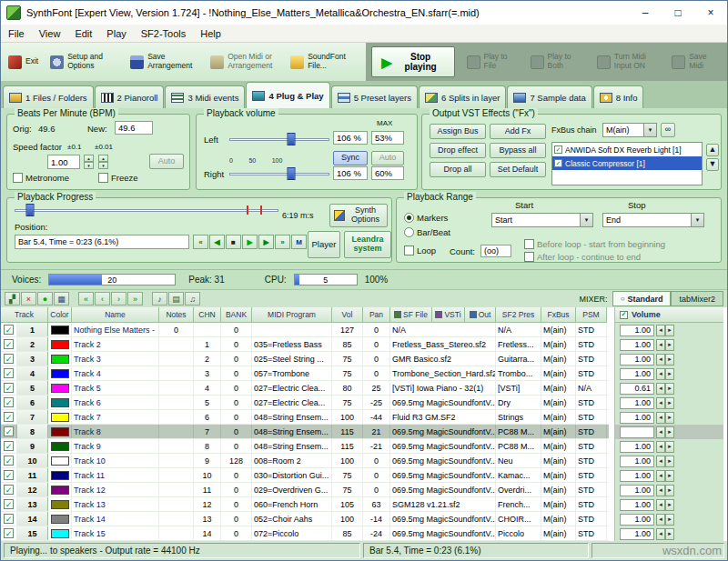 The width and height of the screenshot is (728, 561). What do you see at coordinates (627, 149) in the screenshot?
I see `fx-item: ✓ANWIDA Soft DX Reverb Light [1]` at bounding box center [627, 149].